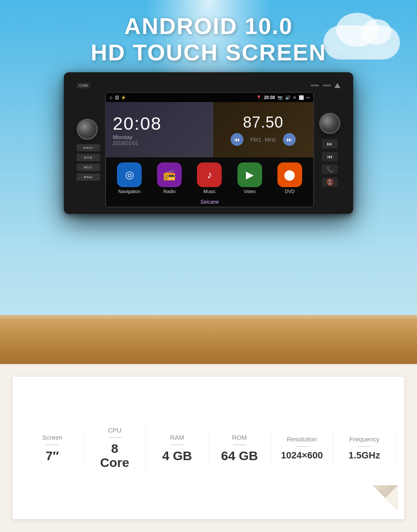  What do you see at coordinates (160, 130) in the screenshot?
I see `clock-widget: 20:08 Monday 2018/01/01` at bounding box center [160, 130].